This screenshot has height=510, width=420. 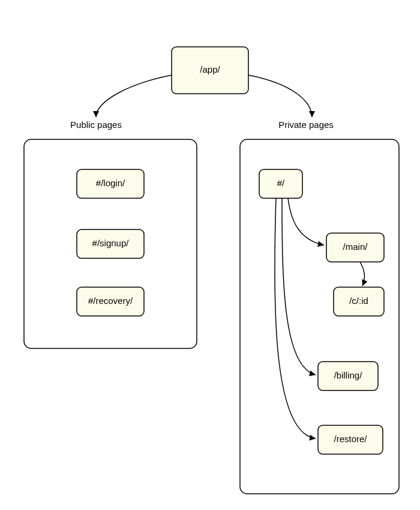 What do you see at coordinates (110, 300) in the screenshot?
I see `node-recovery-label: #/recovery/` at bounding box center [110, 300].